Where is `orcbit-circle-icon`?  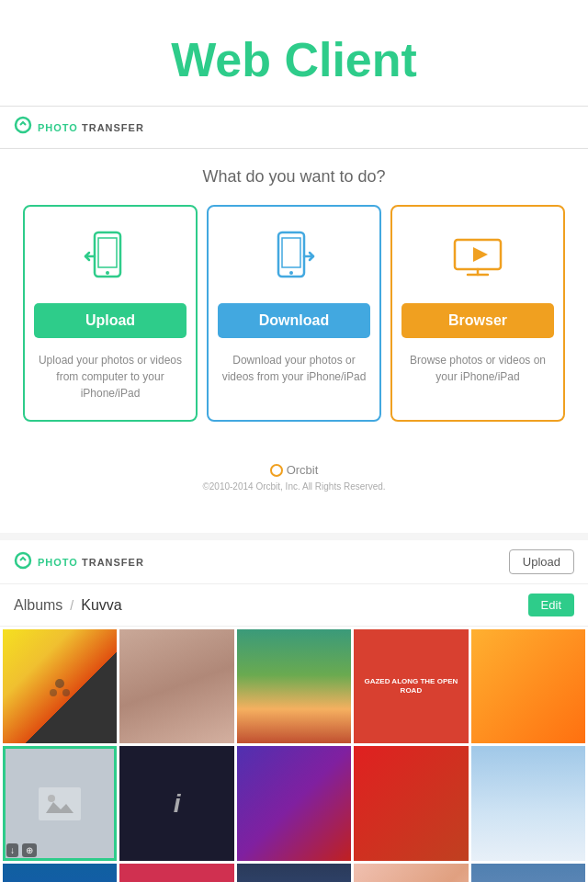 orcbit-circle-icon is located at coordinates (277, 470).